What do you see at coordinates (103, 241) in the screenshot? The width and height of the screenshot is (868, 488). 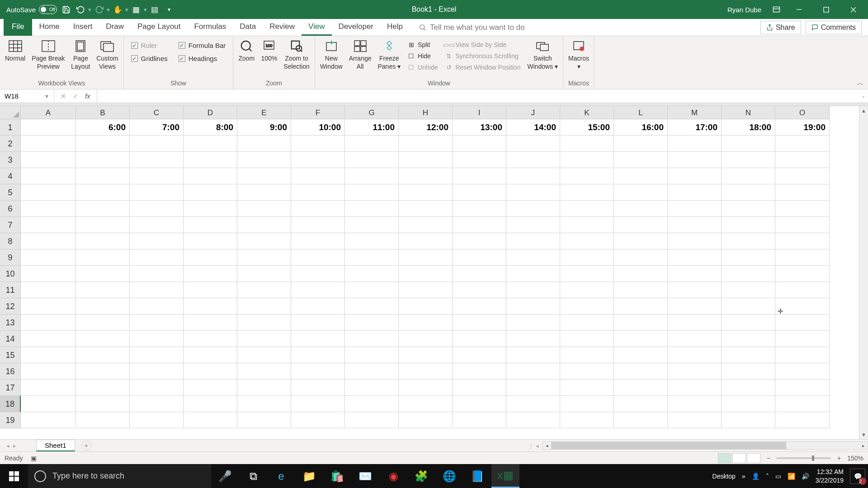 I see `cell-B8` at bounding box center [103, 241].